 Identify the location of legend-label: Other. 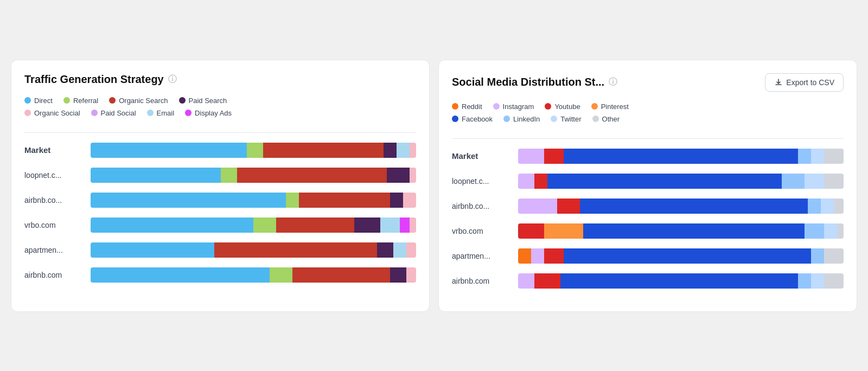
(611, 119).